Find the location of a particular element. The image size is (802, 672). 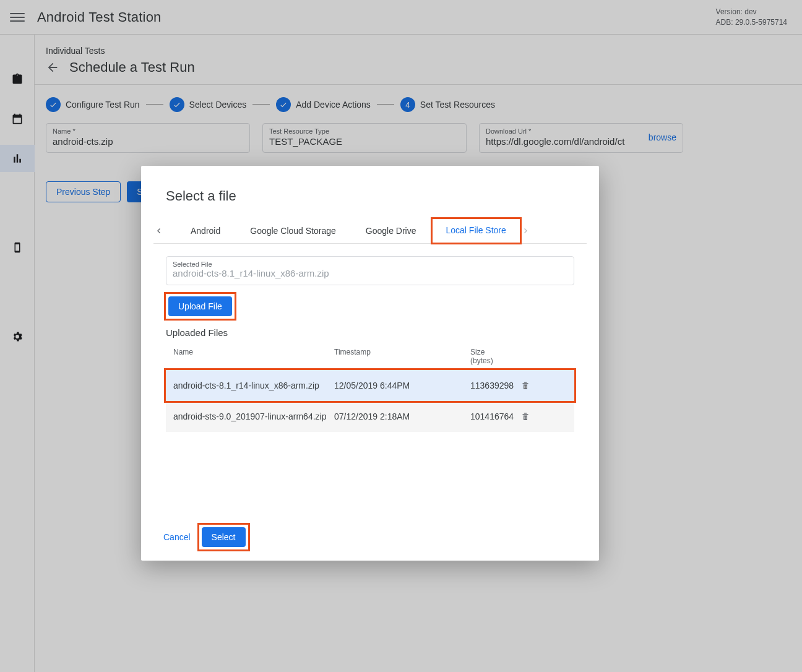

col-name: Name is located at coordinates (254, 356).